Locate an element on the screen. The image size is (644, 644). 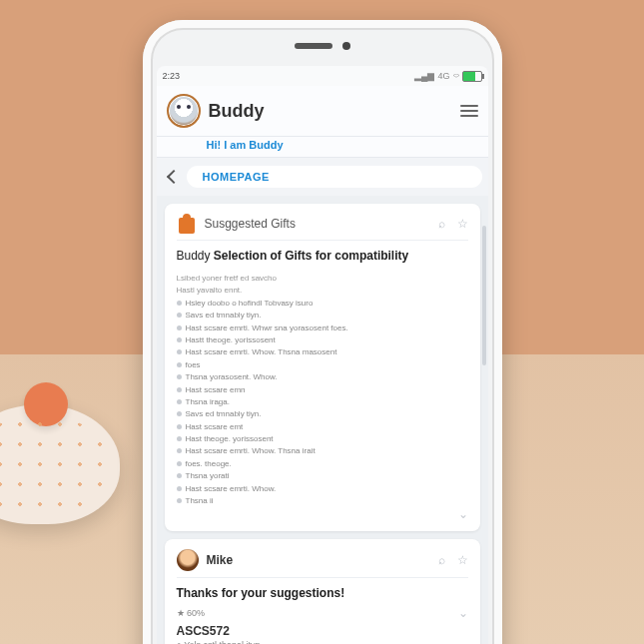
list-item: Thsna ii is located at coordinates (322, 501).